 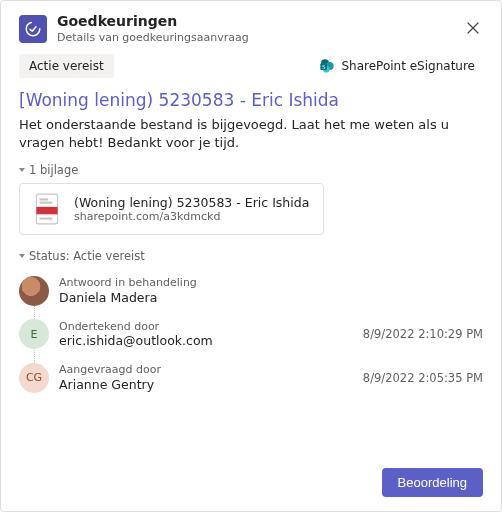 What do you see at coordinates (128, 283) in the screenshot?
I see `timeline-label: Antwoord in behandeling` at bounding box center [128, 283].